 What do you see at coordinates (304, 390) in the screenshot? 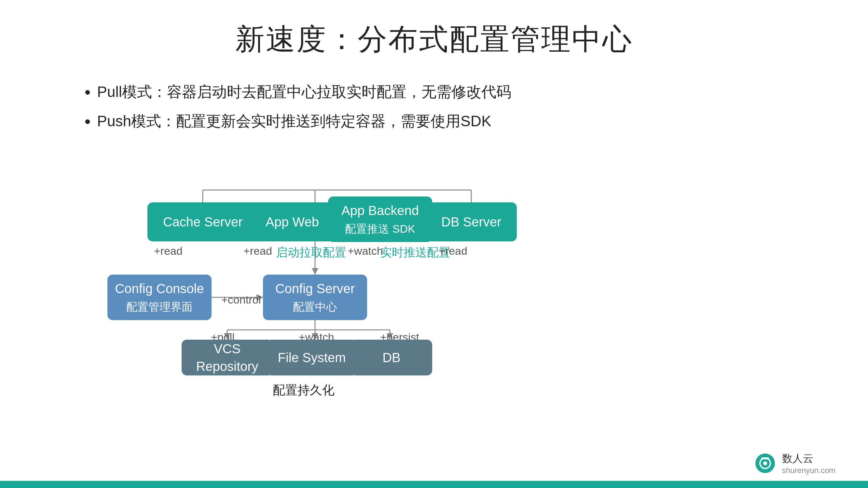
I see `persist-caption: 配置持久化` at bounding box center [304, 390].